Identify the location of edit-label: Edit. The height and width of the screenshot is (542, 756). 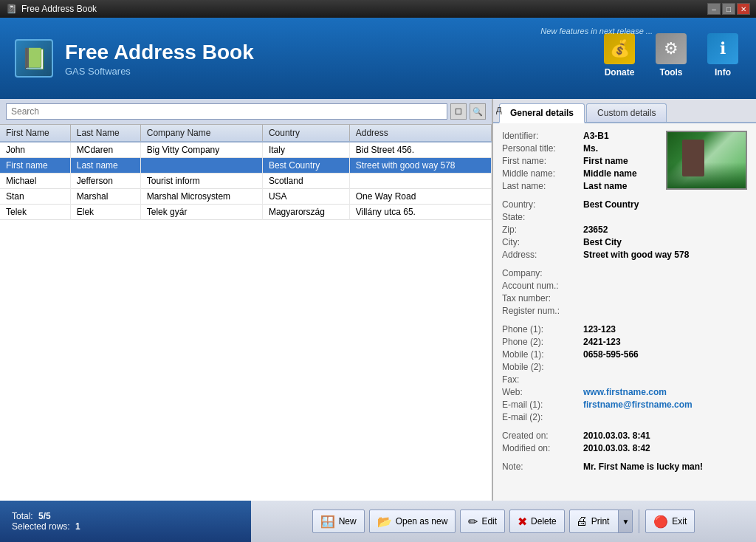
(489, 521).